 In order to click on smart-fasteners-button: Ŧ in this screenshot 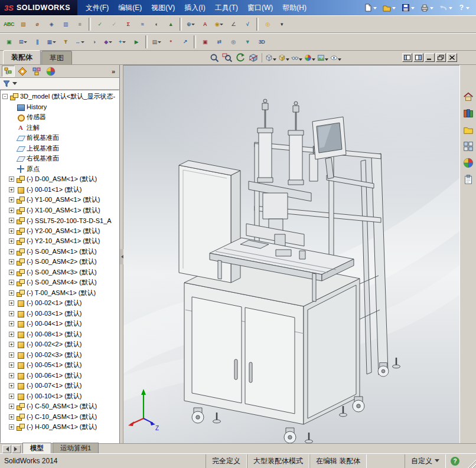, I will do `click(66, 42)`.